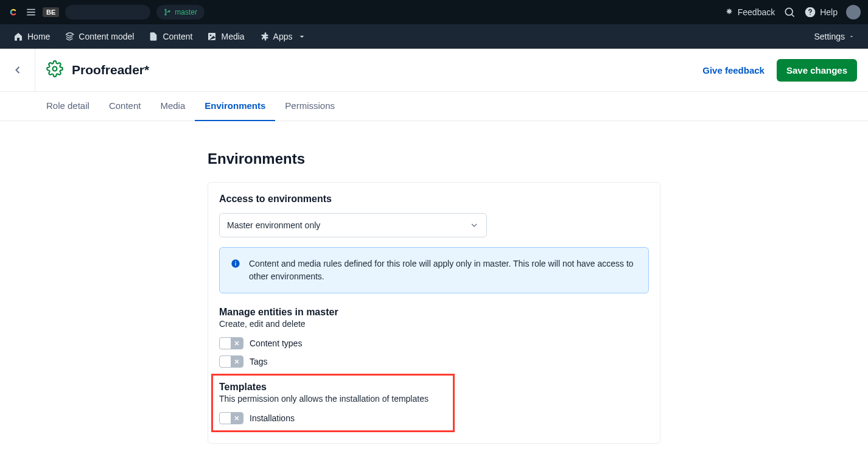 The width and height of the screenshot is (868, 462). What do you see at coordinates (434, 107) in the screenshot?
I see `tabs: Role detail Content Media Environments P…` at bounding box center [434, 107].